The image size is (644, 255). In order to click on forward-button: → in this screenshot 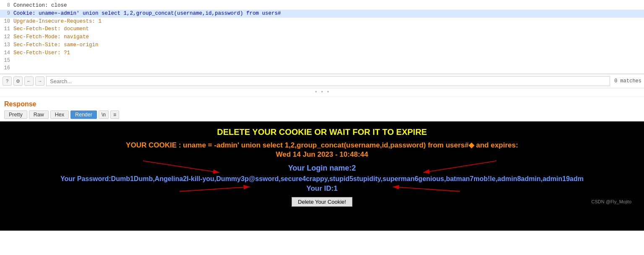, I will do `click(40, 81)`.